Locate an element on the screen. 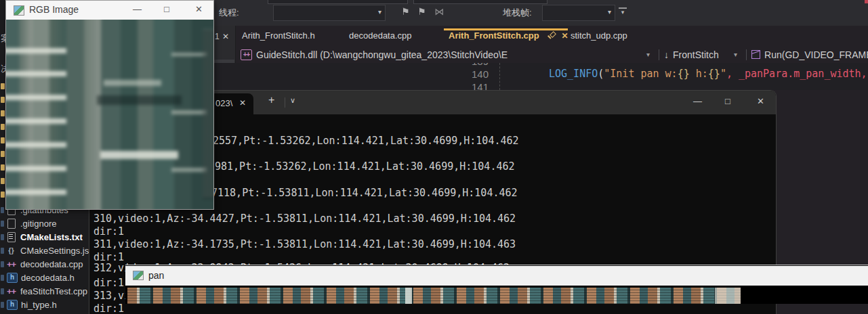  breadcrumb-project: GuideStitch.dll (D:\wangchongwu_gitea_20… is located at coordinates (449, 55).